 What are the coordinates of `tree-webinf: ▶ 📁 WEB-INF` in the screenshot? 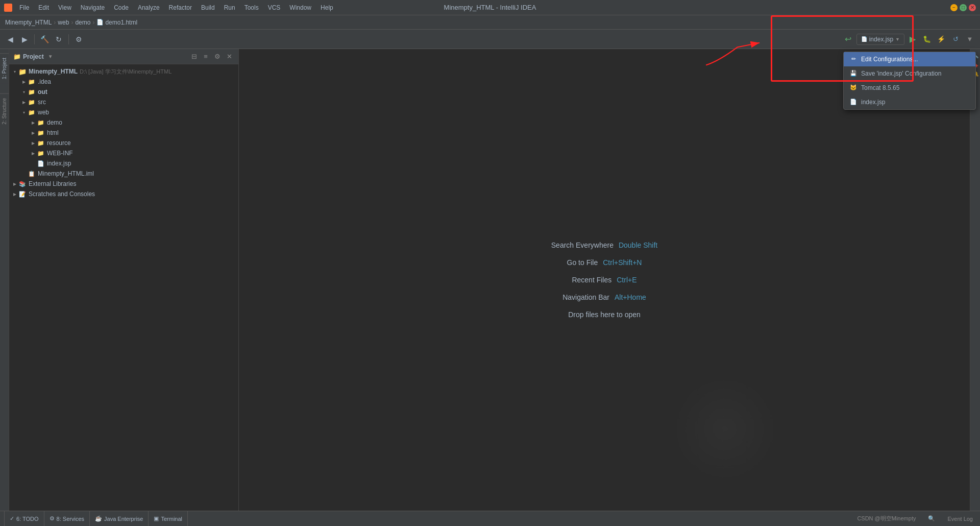 It's located at (124, 153).